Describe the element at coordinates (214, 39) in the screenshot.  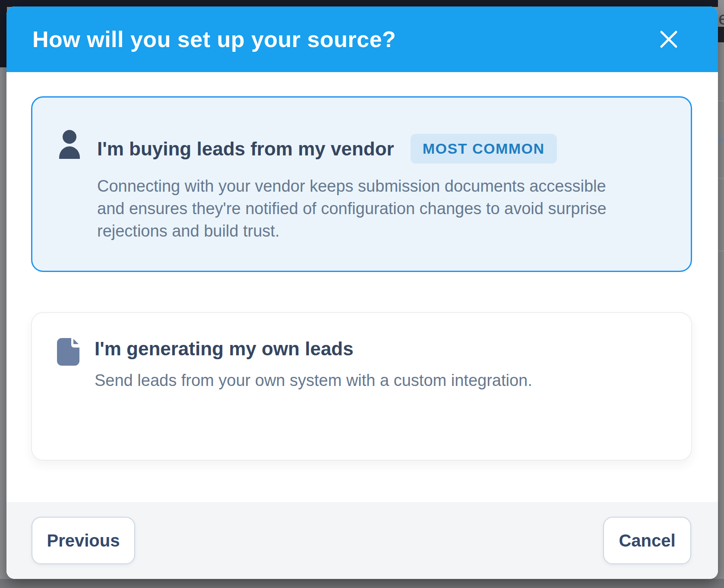
I see `dialog-title: How will you set up your source?` at that location.